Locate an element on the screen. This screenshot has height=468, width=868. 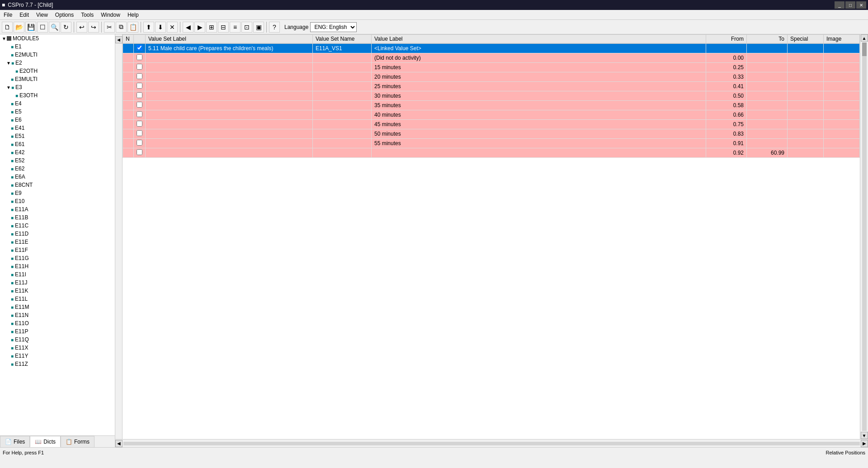
toolbar-refresh: ↻ is located at coordinates (66, 27).